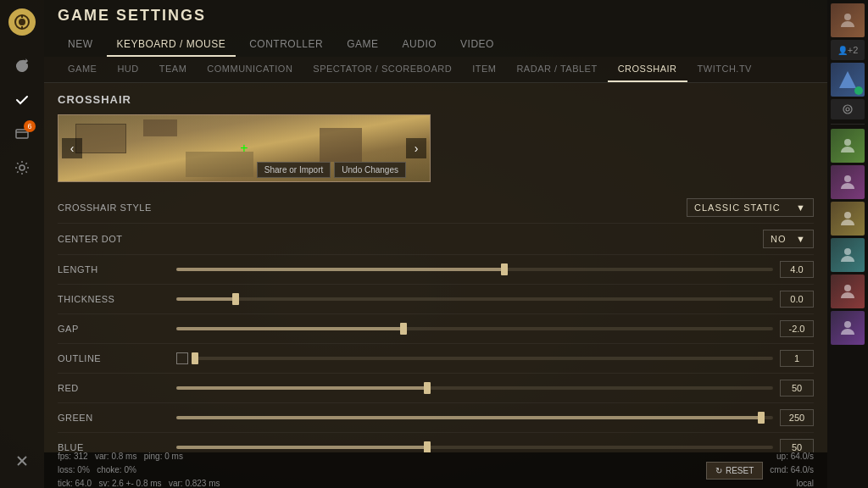  I want to click on notification-badge: 6, so click(30, 126).